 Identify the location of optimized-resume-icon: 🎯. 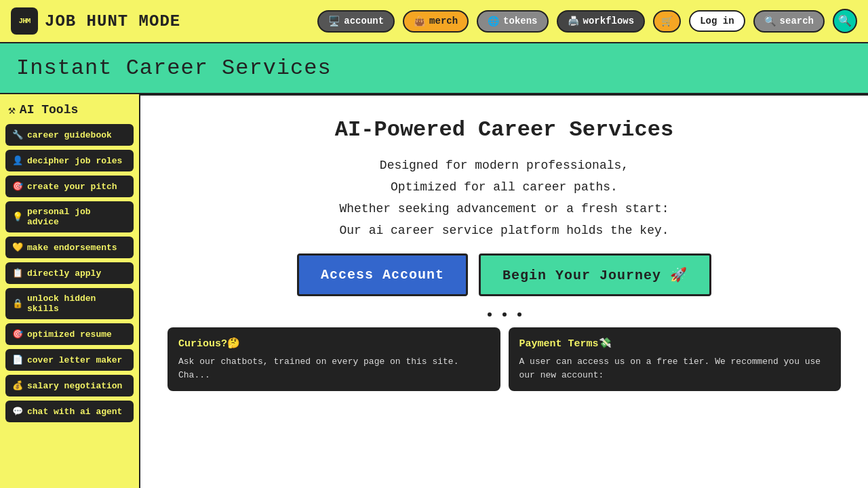
(18, 334).